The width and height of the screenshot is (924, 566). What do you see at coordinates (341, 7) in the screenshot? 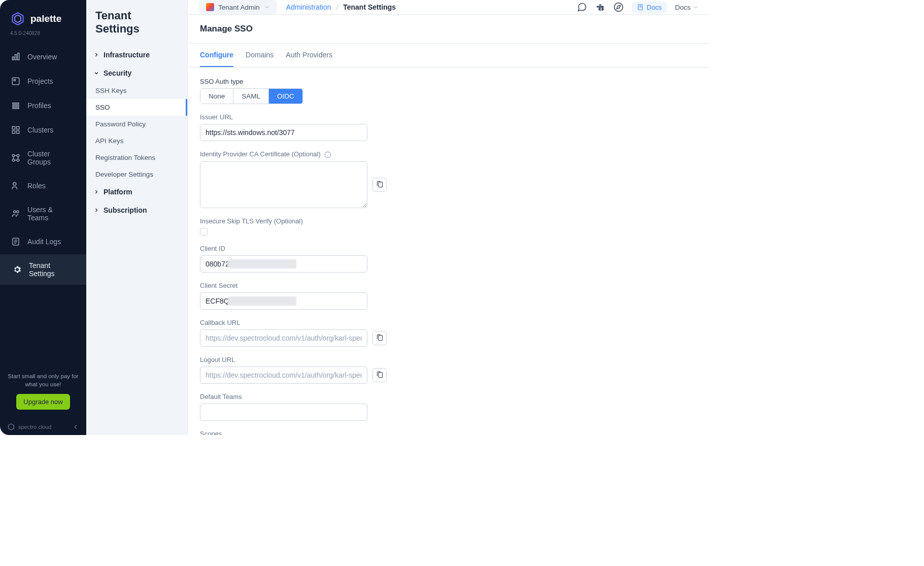
I see `breadcrumb: Administration / Tenant Settings` at bounding box center [341, 7].